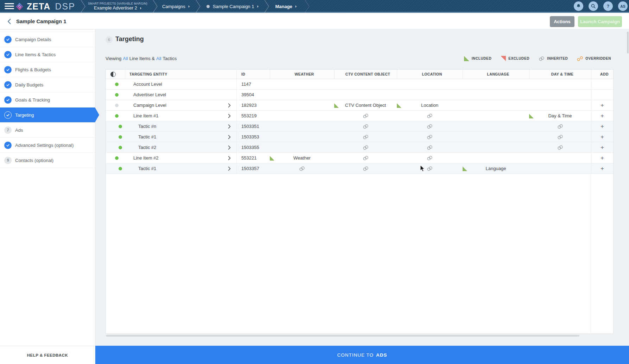 This screenshot has height=364, width=629. Describe the element at coordinates (47, 115) in the screenshot. I see `sidebar-item-targeting: Targeting` at that location.